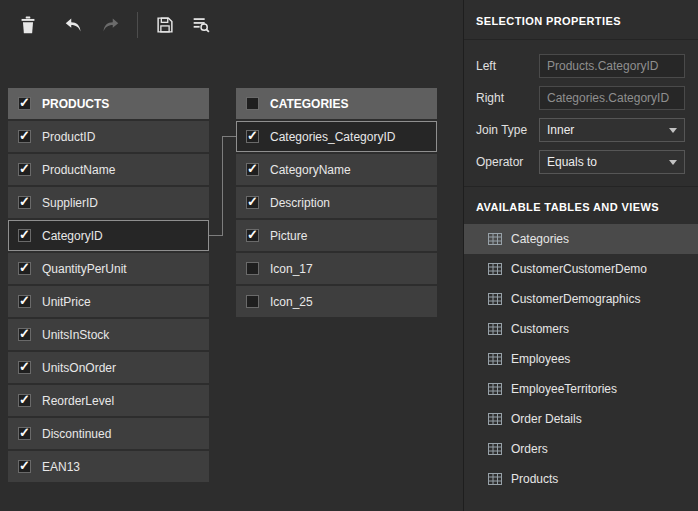 Image resolution: width=698 pixels, height=511 pixels. What do you see at coordinates (336, 219) in the screenshot?
I see `categories-field-list: Categories_CategoryID CategoryName Descr…` at bounding box center [336, 219].